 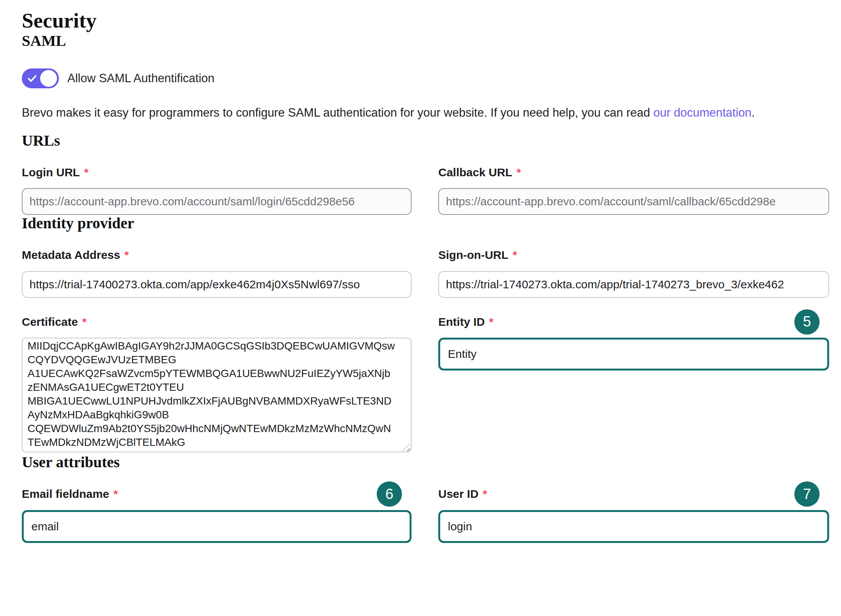 What do you see at coordinates (426, 462) in the screenshot?
I see `user-attributes-heading: User attributes` at bounding box center [426, 462].